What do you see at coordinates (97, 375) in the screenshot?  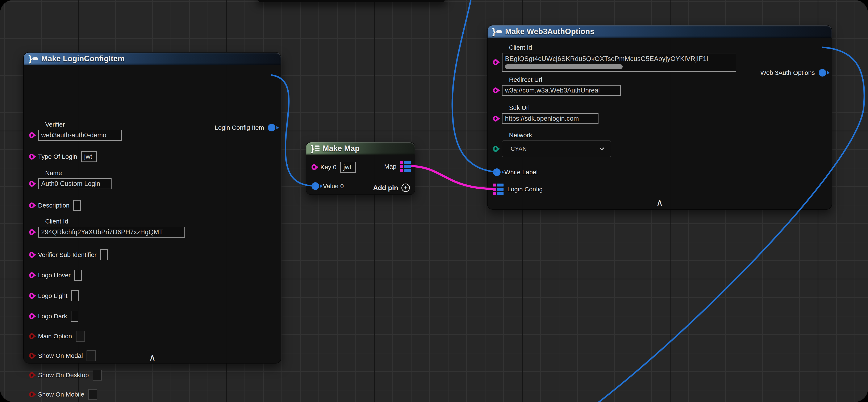 I see `show-on-desktop-checkbox` at bounding box center [97, 375].